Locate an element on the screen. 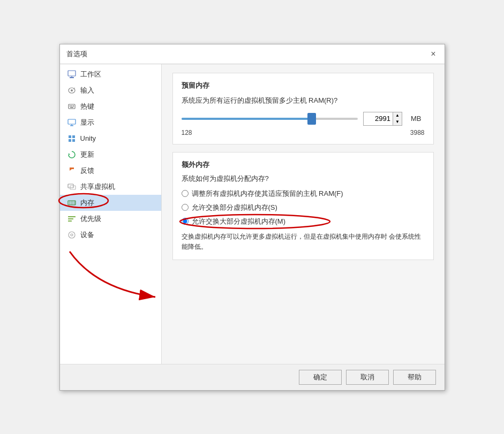 Image resolution: width=504 pixels, height=434 pixels. sidebar-label-shared-vm: 共享虚拟机 is located at coordinates (97, 187).